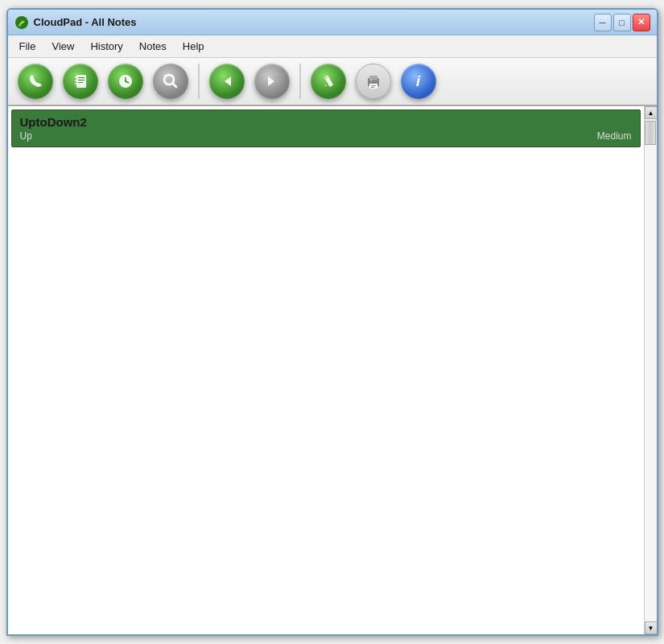  What do you see at coordinates (35, 81) in the screenshot?
I see `phone-toolbar-button` at bounding box center [35, 81].